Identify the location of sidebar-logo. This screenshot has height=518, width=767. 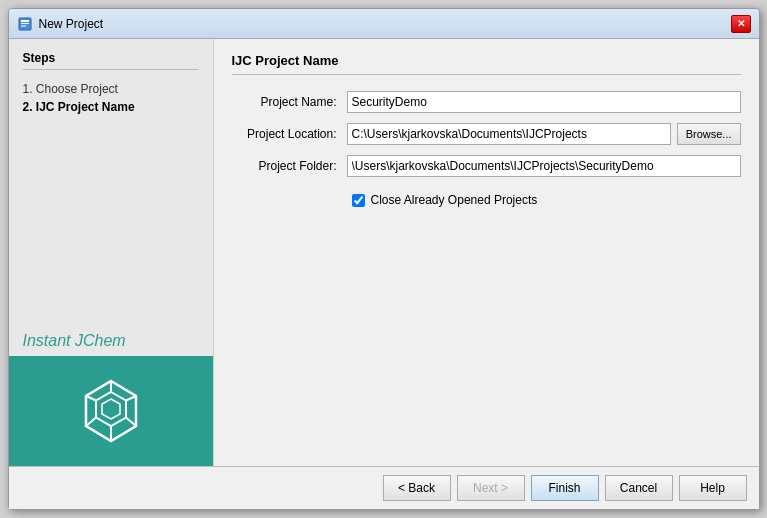
(111, 411).